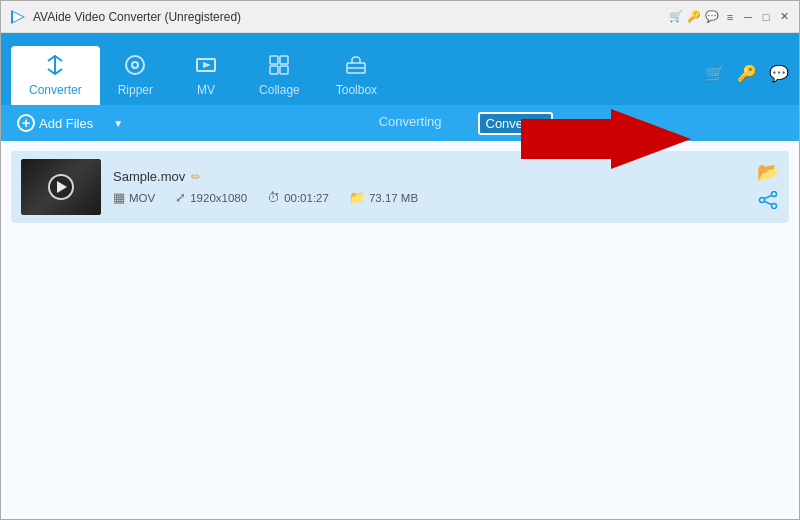 The height and width of the screenshot is (520, 800). What do you see at coordinates (429, 187) in the screenshot?
I see `file-info: Sample.mov ✏ ▦ MOV ⤢ 1920x1080 ⏱ 00:01:2…` at bounding box center [429, 187].